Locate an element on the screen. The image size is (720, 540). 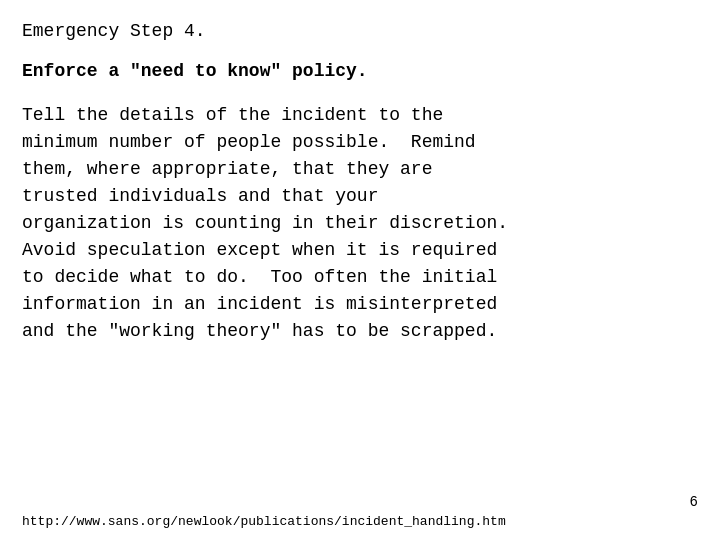
page-footer: http://www.sans.org/newlook/publications… is located at coordinates (360, 522).